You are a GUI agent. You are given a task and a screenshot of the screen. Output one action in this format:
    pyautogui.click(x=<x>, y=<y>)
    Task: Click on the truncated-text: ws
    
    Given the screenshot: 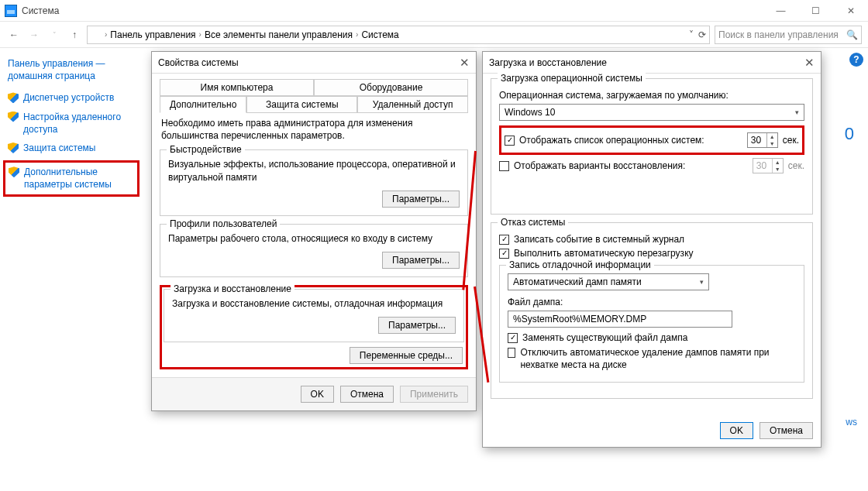 What is the action you would take?
    pyautogui.click(x=851, y=422)
    